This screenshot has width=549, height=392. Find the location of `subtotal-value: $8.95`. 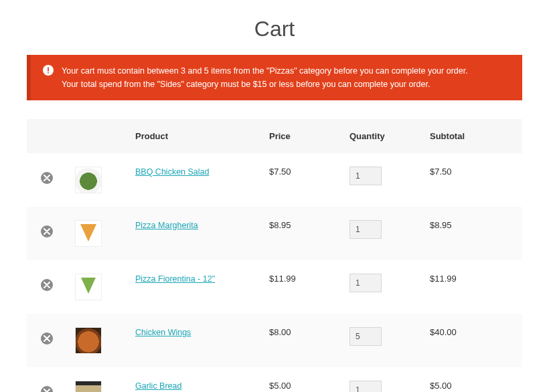

subtotal-value: $8.95 is located at coordinates (441, 225).